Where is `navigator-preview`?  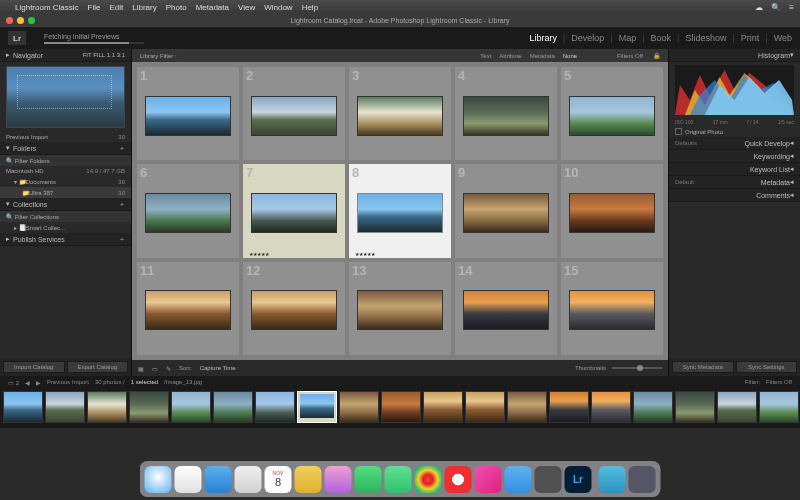 navigator-preview is located at coordinates (66, 97).